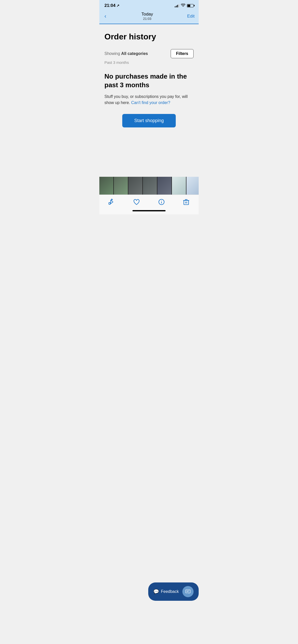 This screenshot has width=298, height=644. What do you see at coordinates (149, 100) in the screenshot?
I see `empty-state-description: Stuff you buy, or subscriptions you pay …` at bounding box center [149, 100].